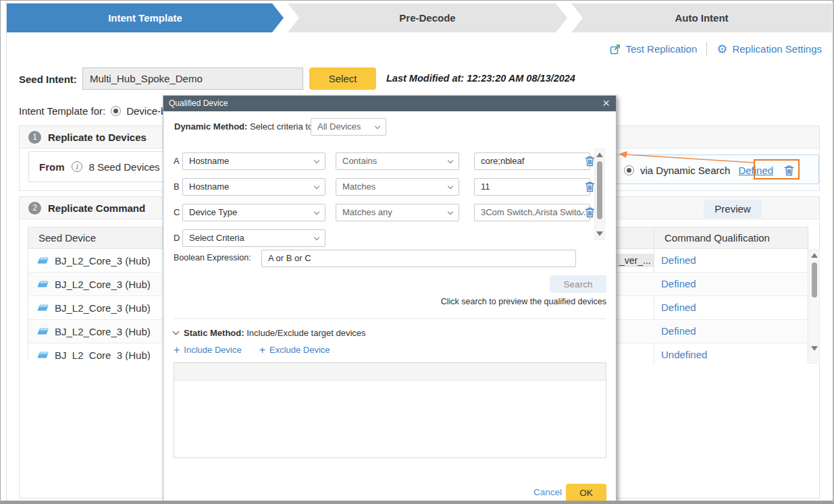 The image size is (834, 504). I want to click on delete-method-trash-icon, so click(789, 171).